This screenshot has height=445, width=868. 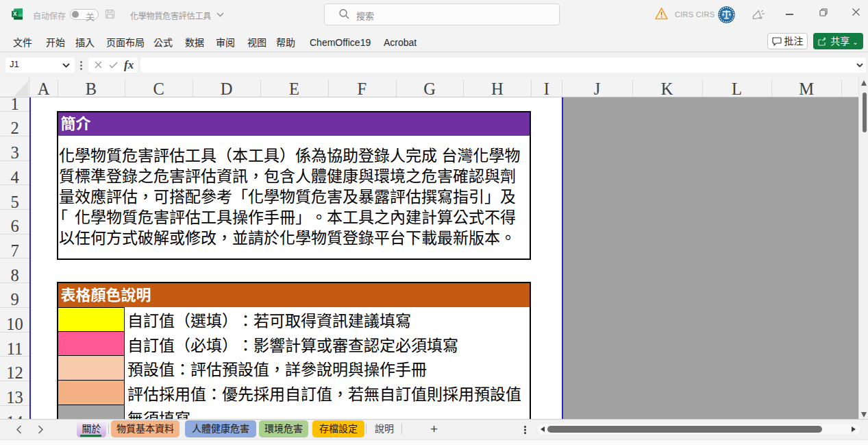 What do you see at coordinates (15, 14) in the screenshot?
I see `svg-text: X` at bounding box center [15, 14].